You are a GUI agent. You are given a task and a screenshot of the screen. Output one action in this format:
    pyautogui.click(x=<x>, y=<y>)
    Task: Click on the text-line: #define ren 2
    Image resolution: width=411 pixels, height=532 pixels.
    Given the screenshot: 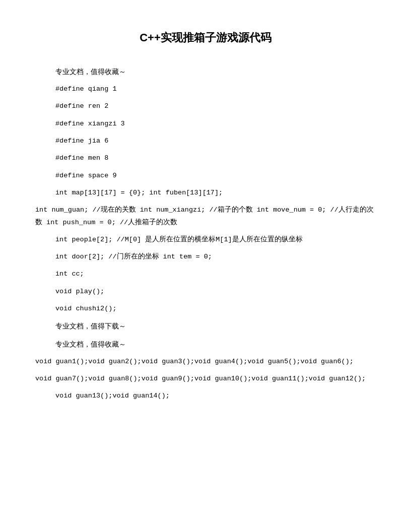 What is the action you would take?
    pyautogui.click(x=206, y=106)
    